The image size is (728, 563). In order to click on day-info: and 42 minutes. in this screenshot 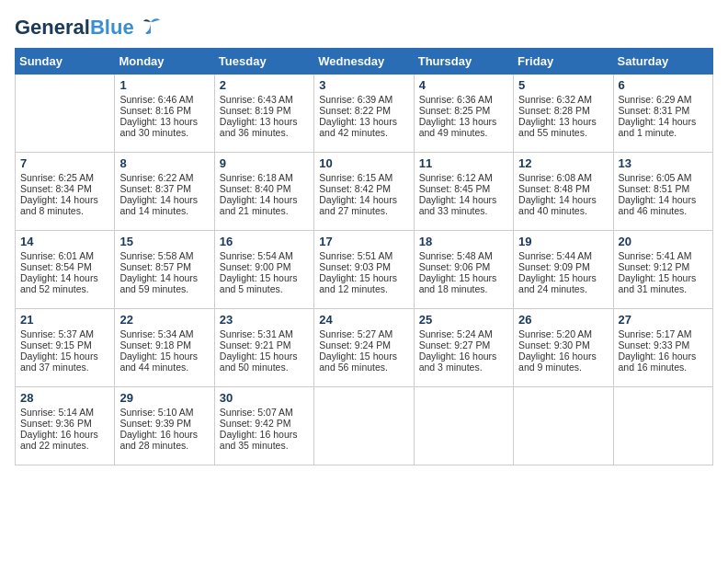, I will do `click(364, 132)`.